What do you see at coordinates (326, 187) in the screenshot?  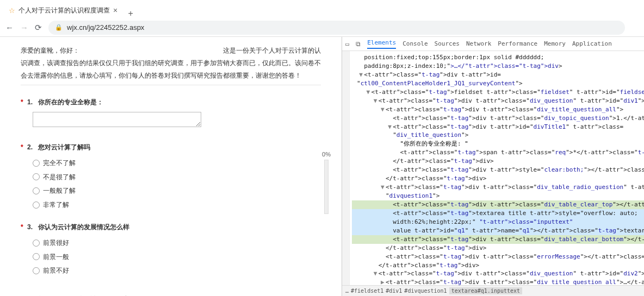 I see `progress-bar` at bounding box center [326, 187].